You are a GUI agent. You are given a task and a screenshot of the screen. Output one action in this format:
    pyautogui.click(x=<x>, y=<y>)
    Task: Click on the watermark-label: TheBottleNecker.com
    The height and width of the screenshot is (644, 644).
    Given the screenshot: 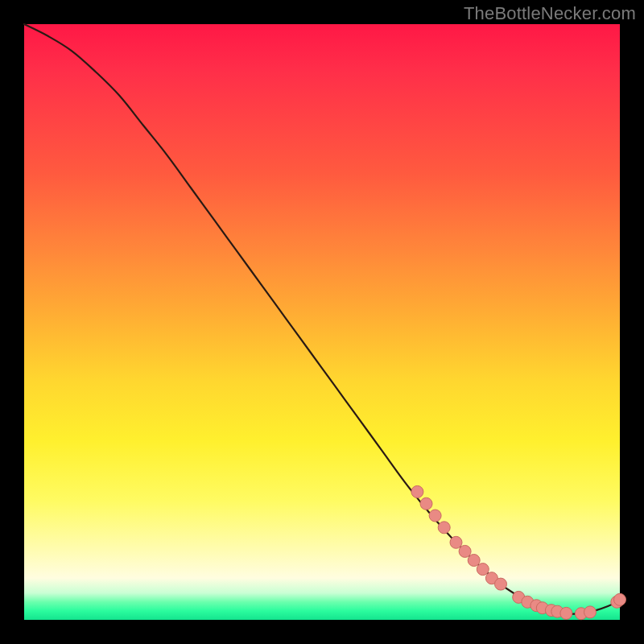 What is the action you would take?
    pyautogui.click(x=550, y=14)
    